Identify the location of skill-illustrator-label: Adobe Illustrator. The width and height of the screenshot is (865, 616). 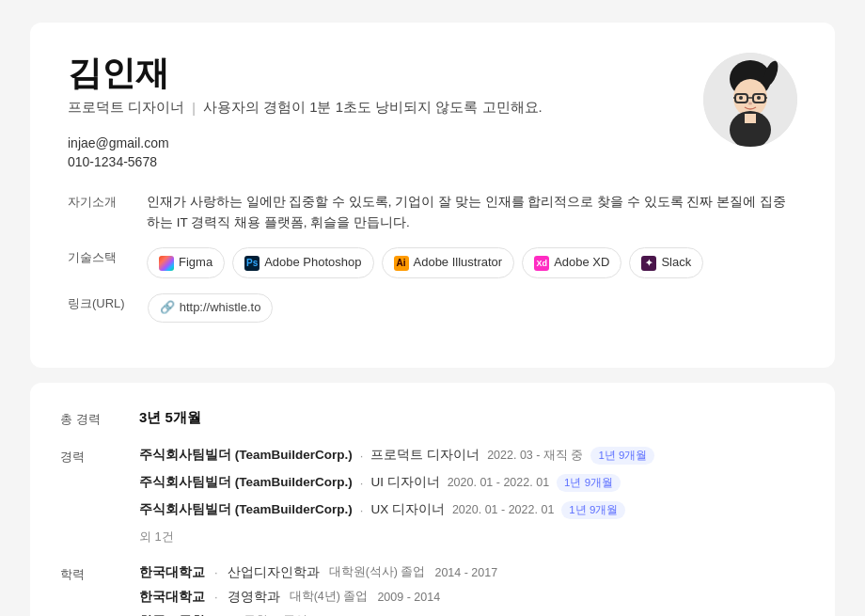
(459, 263).